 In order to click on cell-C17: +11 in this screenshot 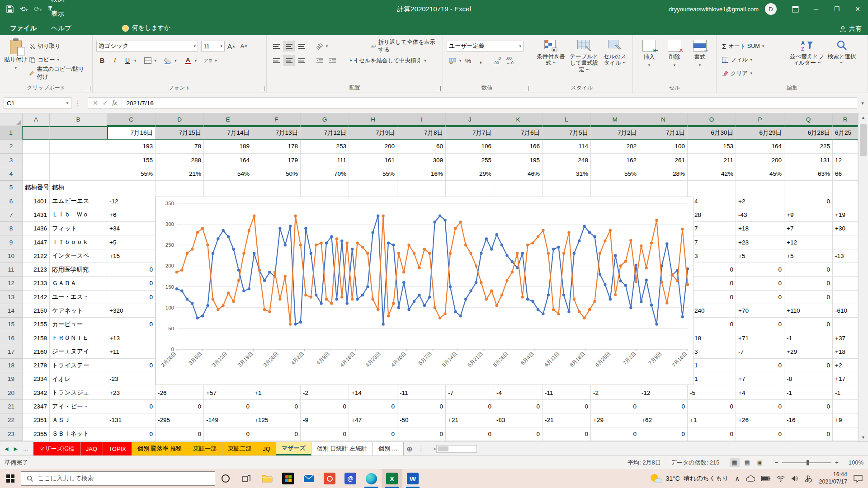, I will do `click(131, 352)`.